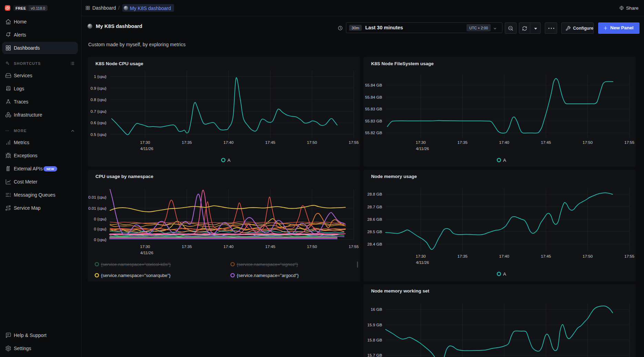  Describe the element at coordinates (375, 194) in the screenshot. I see `svg-text: 28.8 GB` at that location.